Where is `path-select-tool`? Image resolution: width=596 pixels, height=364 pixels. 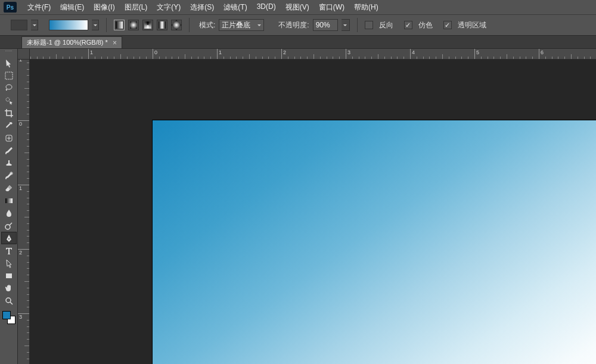 path-select-tool is located at coordinates (9, 263).